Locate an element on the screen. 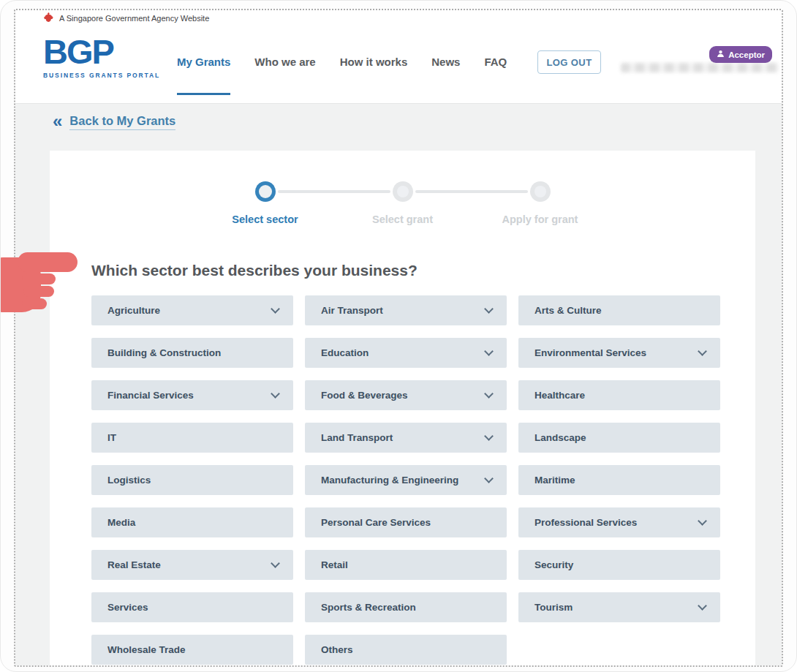 This screenshot has width=797, height=672. sector-label: Logistics is located at coordinates (129, 480).